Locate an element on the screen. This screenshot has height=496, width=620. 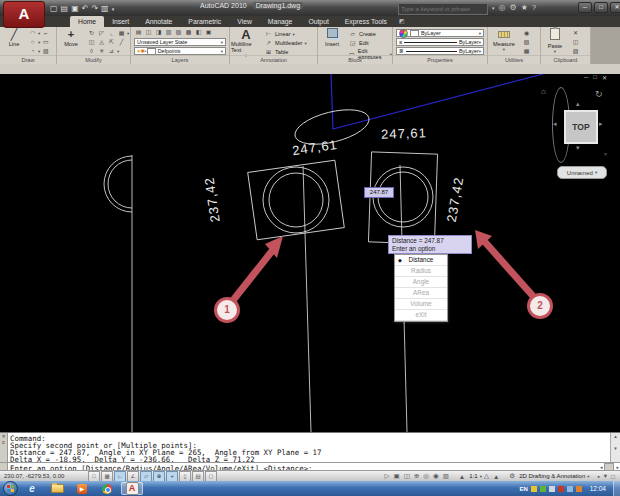
plot-icon: ▥ is located at coordinates (105, 9).